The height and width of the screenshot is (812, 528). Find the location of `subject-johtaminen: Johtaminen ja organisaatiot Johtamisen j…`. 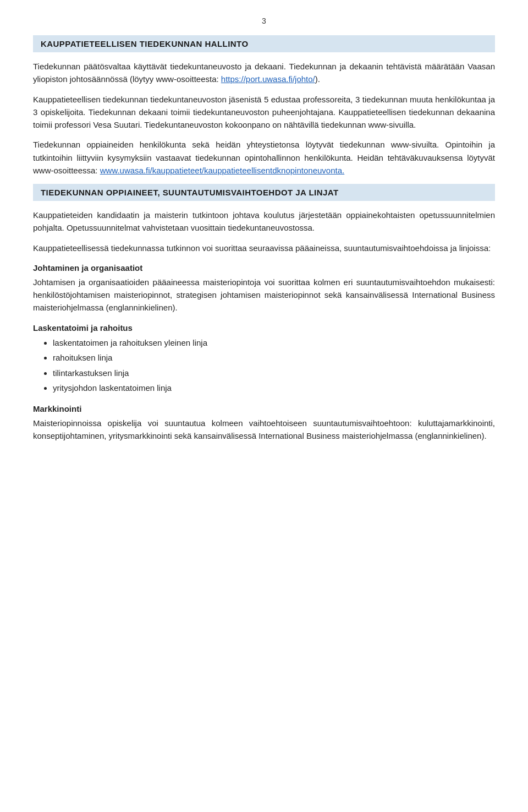

subject-johtaminen: Johtaminen ja organisaatiot Johtamisen j… is located at coordinates (264, 288).